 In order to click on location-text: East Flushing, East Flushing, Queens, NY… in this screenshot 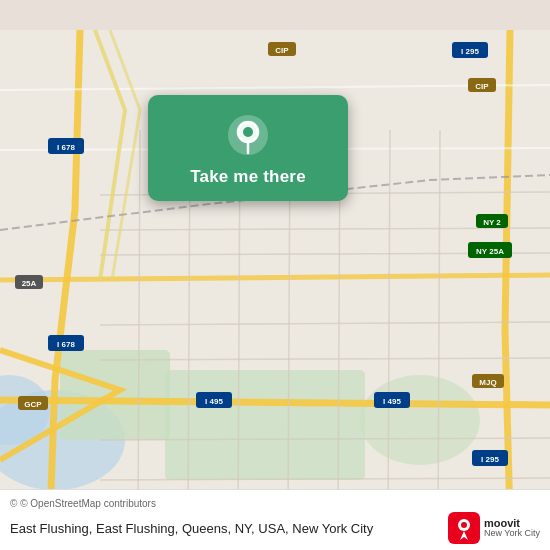, I will do `click(229, 528)`.